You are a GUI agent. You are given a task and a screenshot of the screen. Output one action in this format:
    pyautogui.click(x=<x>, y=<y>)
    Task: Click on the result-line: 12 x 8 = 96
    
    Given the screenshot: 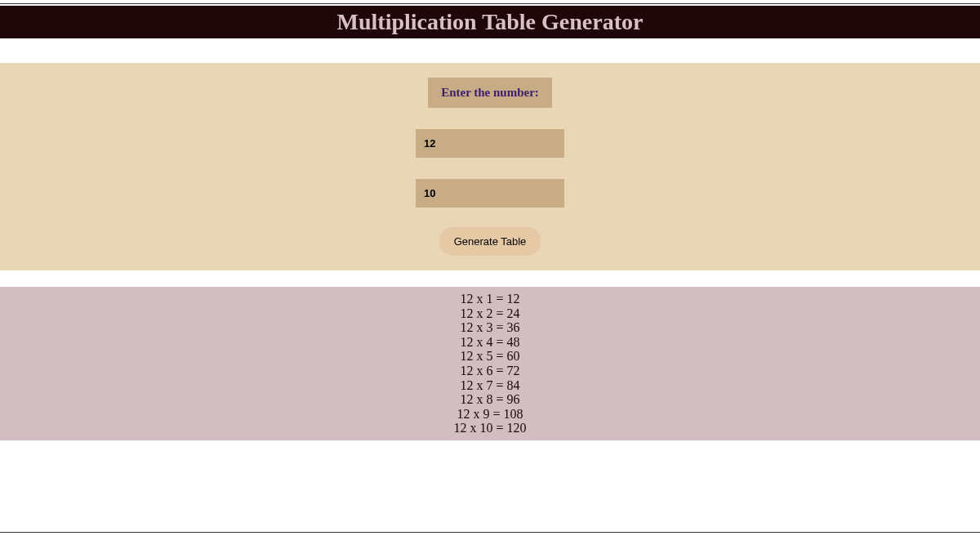 What is the action you would take?
    pyautogui.click(x=490, y=400)
    